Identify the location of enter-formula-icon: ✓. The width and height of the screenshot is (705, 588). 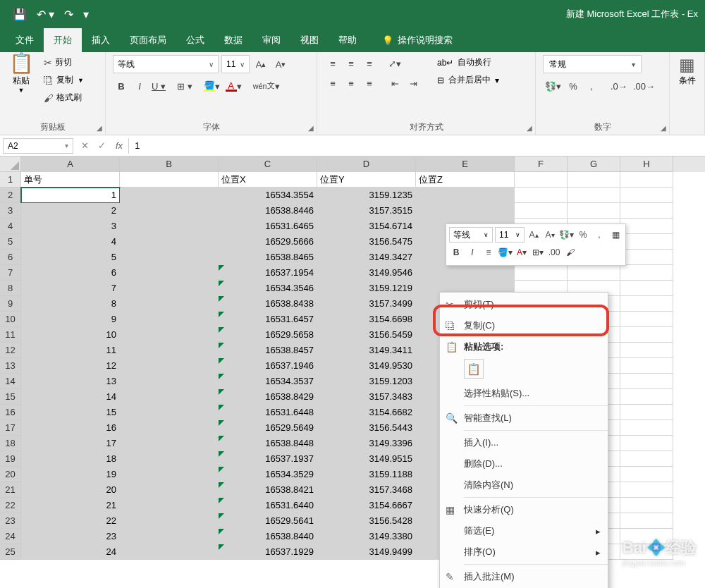
(102, 145).